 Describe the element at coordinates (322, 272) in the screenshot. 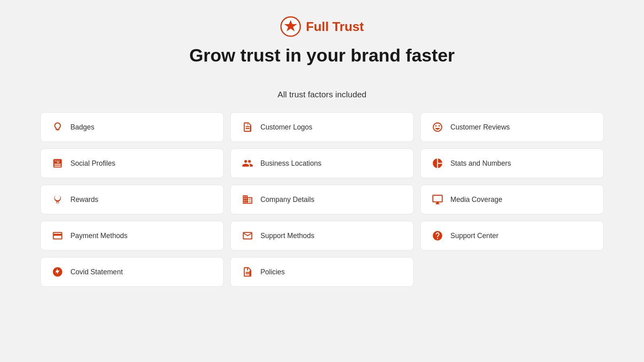

I see `card-policies: Policies` at that location.